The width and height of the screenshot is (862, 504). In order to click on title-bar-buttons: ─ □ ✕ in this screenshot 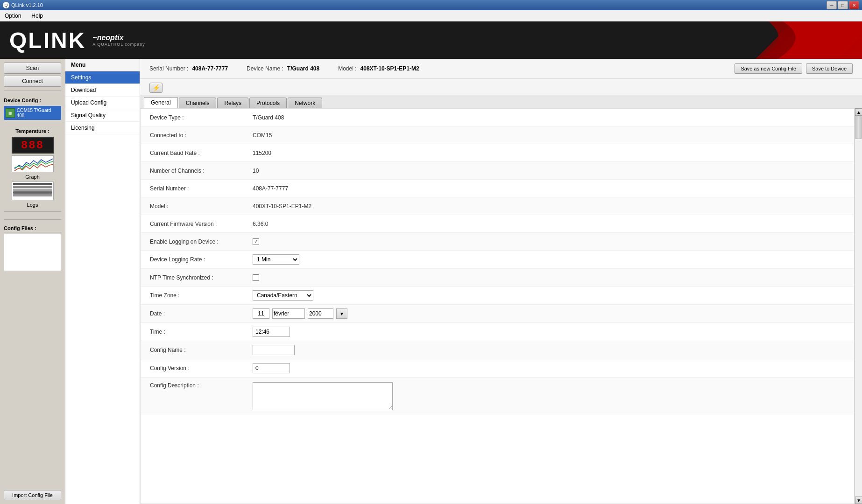, I will do `click(843, 5)`.